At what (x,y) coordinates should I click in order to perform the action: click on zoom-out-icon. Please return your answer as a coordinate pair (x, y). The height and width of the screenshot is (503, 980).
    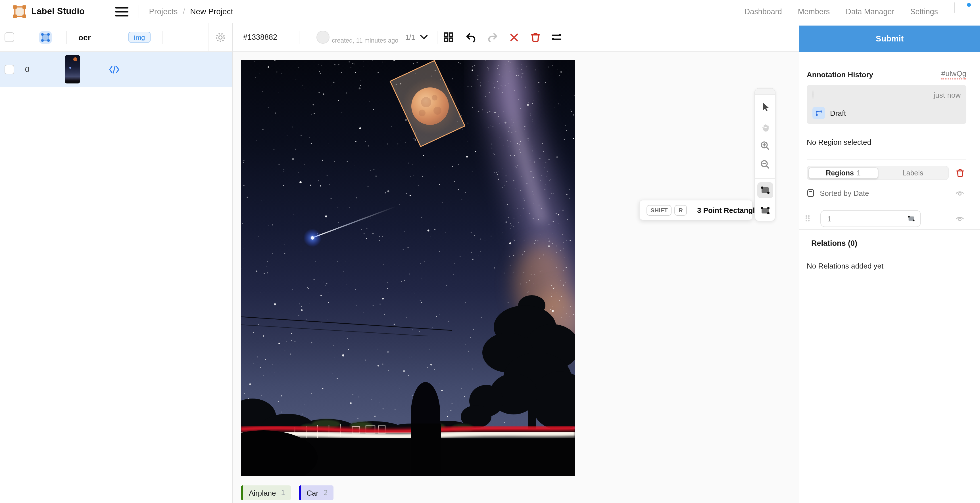
    Looking at the image, I should click on (765, 164).